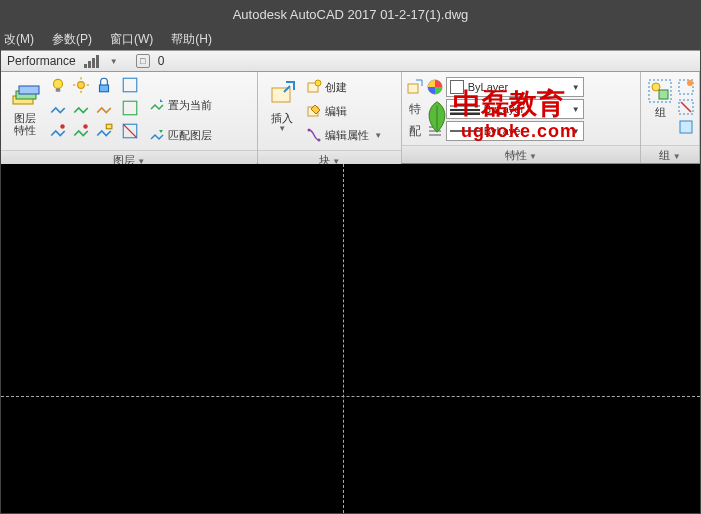  What do you see at coordinates (435, 131) in the screenshot?
I see `list-icon` at bounding box center [435, 131].